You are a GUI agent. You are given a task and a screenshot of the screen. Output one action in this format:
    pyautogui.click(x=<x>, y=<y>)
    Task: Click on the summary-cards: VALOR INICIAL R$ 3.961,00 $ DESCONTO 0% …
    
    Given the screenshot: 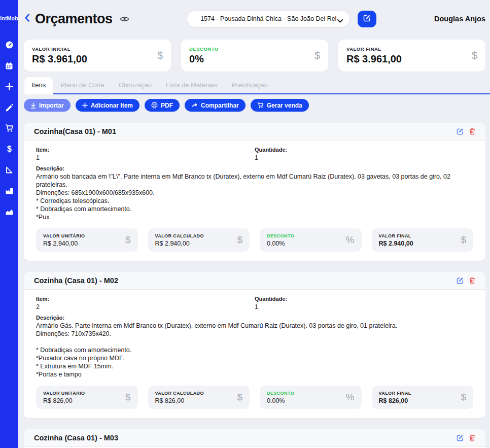 What is the action you would take?
    pyautogui.click(x=255, y=56)
    